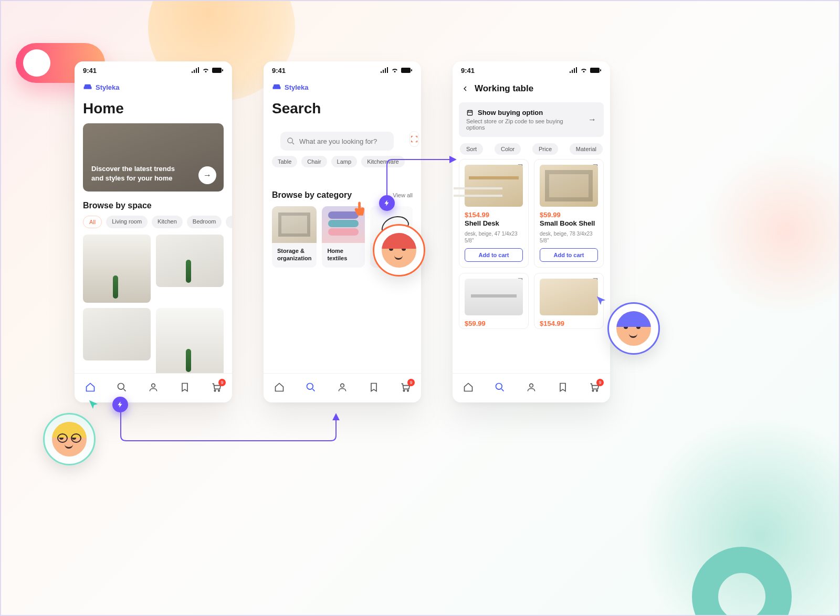 The height and width of the screenshot is (616, 840). I want to click on signal-icon, so click(384, 70).